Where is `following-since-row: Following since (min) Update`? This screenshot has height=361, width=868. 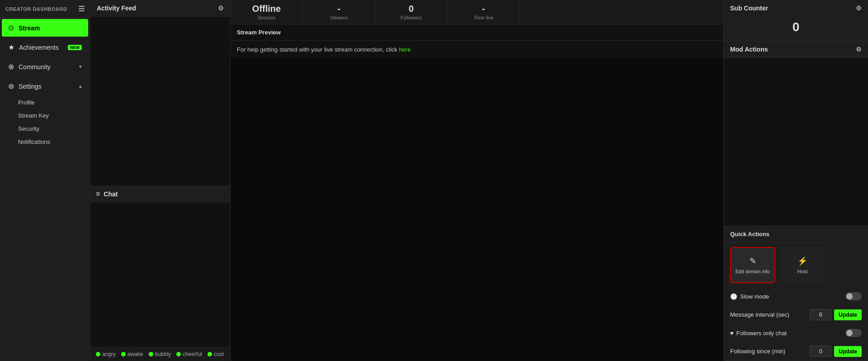 following-since-row: Following since (min) Update is located at coordinates (796, 352).